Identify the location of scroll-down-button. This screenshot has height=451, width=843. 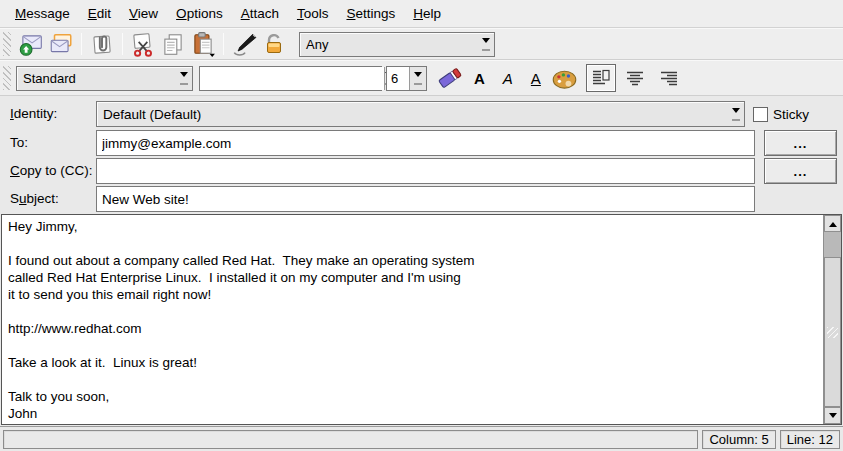
(832, 416).